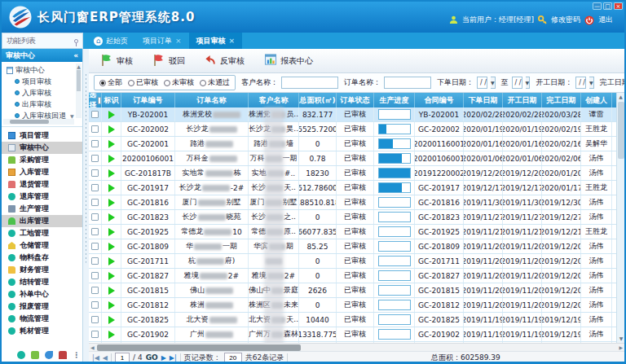 This screenshot has height=364, width=626. Describe the element at coordinates (357, 320) in the screenshot. I see `table-row: GC-201825北大资北大资天..10440已审核GC-2018252019/…` at that location.